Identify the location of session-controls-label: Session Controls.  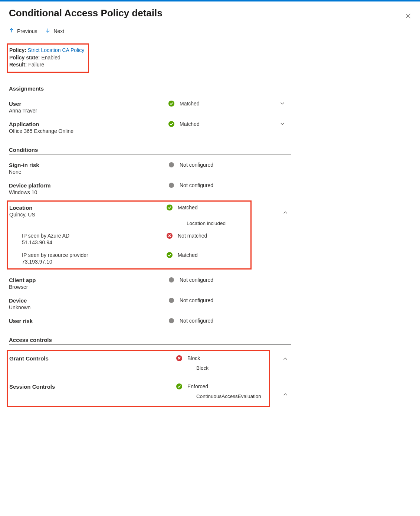
(93, 387).